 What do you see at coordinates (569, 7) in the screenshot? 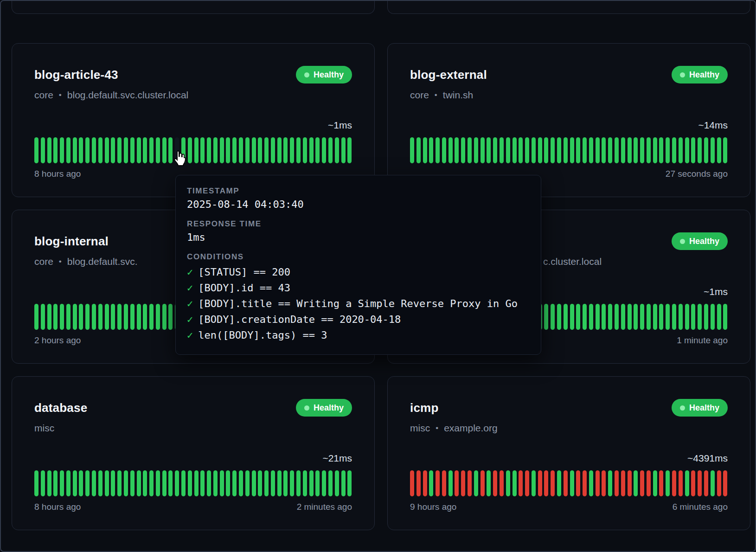
I see `partial-endpoint-card` at bounding box center [569, 7].